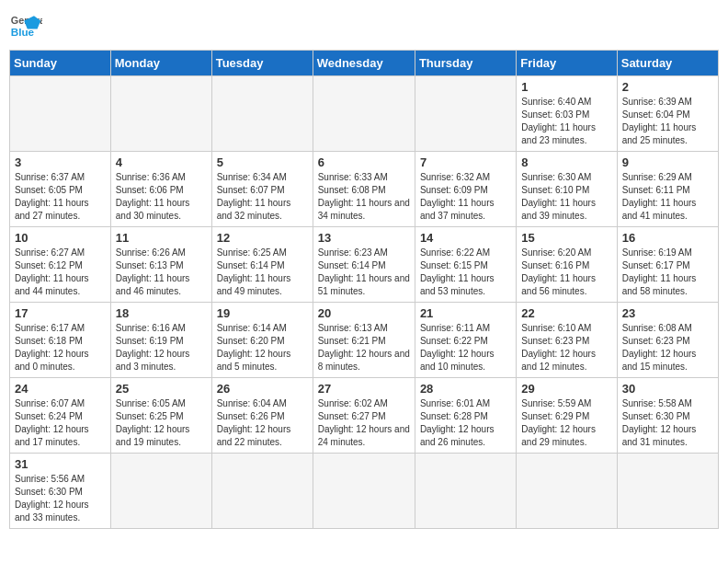  Describe the element at coordinates (162, 423) in the screenshot. I see `day-info: Sunrise: 6:05 AM Sunset: 6:25 PM Dayligh…` at that location.